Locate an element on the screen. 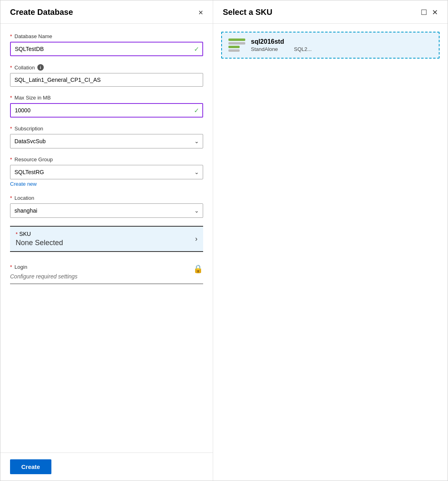 The width and height of the screenshot is (448, 481). max-size-group: * Max Size in MB ✓ is located at coordinates (107, 106).